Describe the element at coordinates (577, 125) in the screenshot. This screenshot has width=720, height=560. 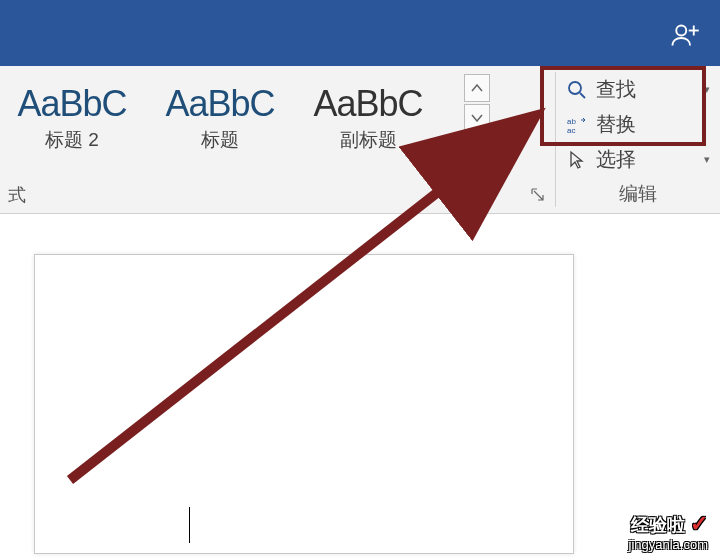
I see `replace-icon: abac` at that location.